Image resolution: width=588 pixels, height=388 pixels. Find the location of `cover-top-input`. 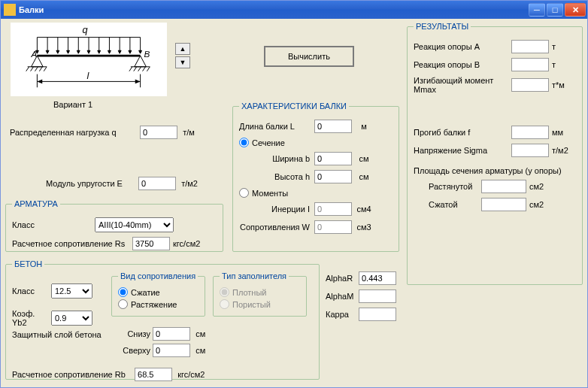

cover-top-input is located at coordinates (171, 350).